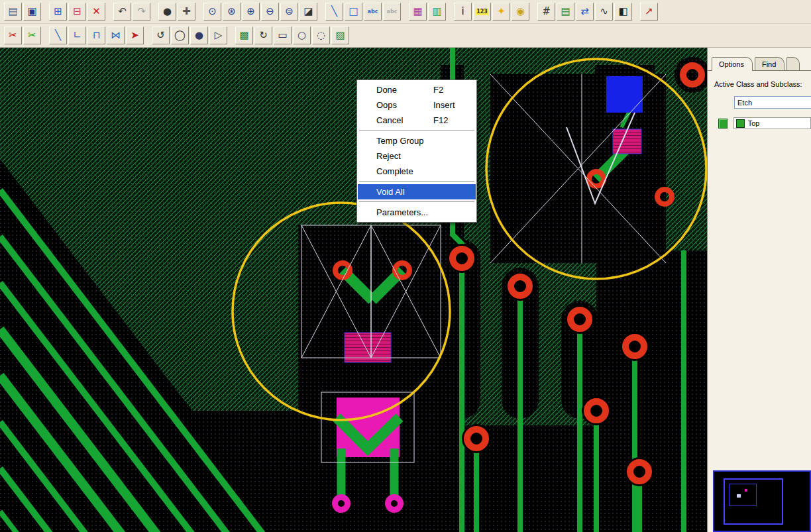  I want to click on zoom-world-button: ⊜, so click(289, 12).